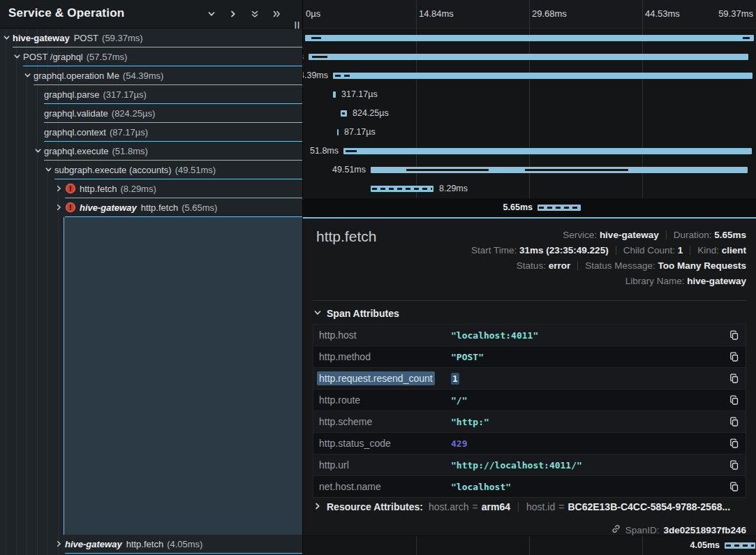 The image size is (756, 555). I want to click on tree-row: hive-gatewayhttp.fetch(4.05ms), so click(151, 545).